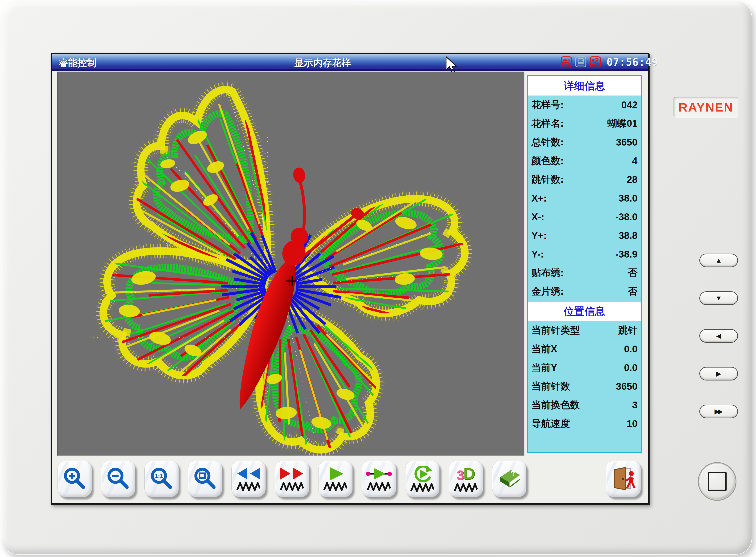 This screenshot has height=557, width=756. Describe the element at coordinates (584, 264) in the screenshot. I see `info-panel: 详细信息 花样号:042 花样名:蝴蝶01 总针数:3650 颜色数:4 跳针数…` at that location.